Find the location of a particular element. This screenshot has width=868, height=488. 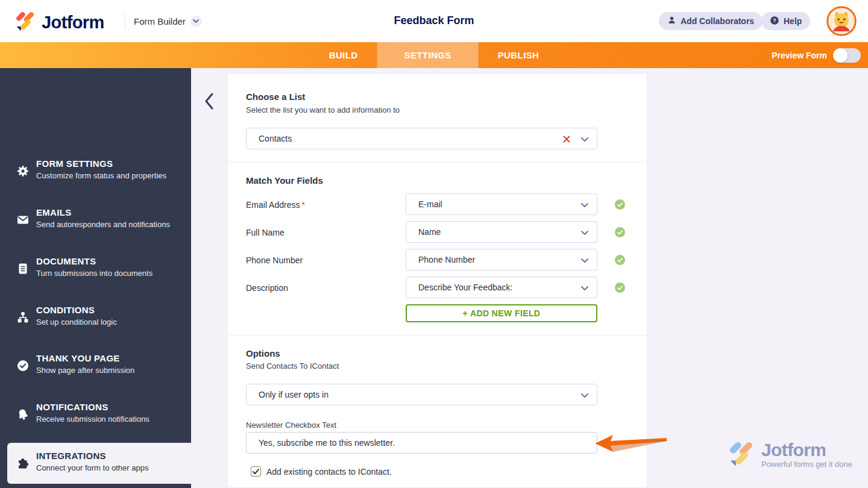

match-select-phone: Phone Number is located at coordinates (502, 260).